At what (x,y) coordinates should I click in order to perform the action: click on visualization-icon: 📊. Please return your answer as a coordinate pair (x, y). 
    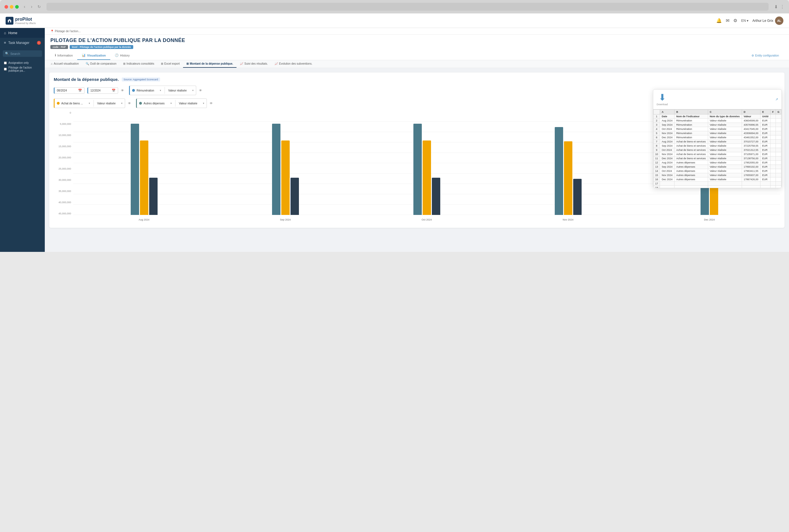
    Looking at the image, I should click on (83, 55).